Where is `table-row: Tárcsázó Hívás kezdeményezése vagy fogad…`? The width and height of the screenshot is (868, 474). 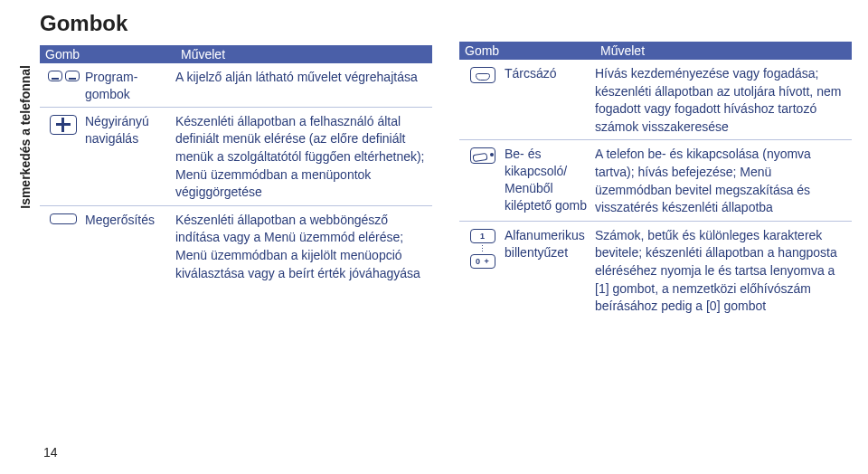
table-row: Tárcsázó Hívás kezdeményezése vagy fogad… is located at coordinates (656, 100).